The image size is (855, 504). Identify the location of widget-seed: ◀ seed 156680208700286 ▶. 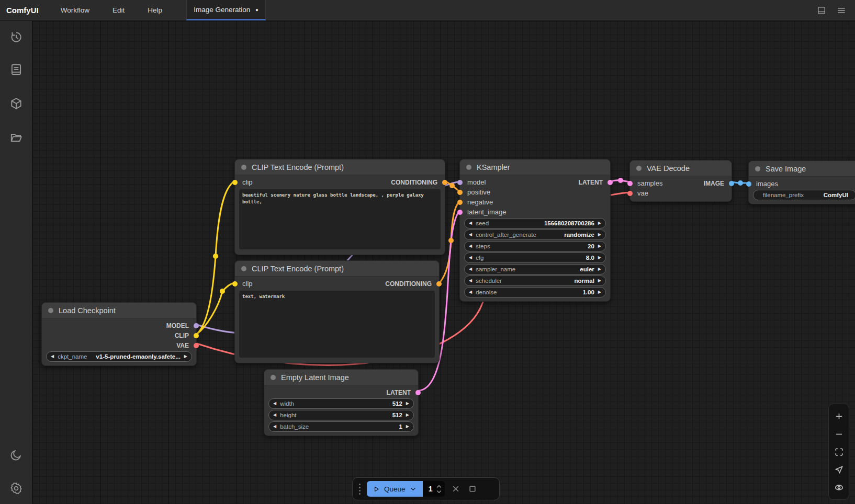
(535, 223).